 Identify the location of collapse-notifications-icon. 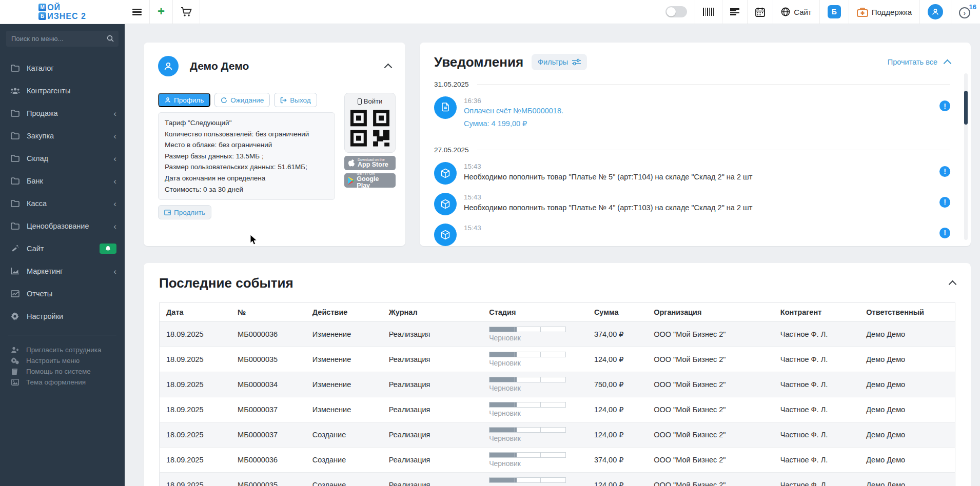
(948, 63).